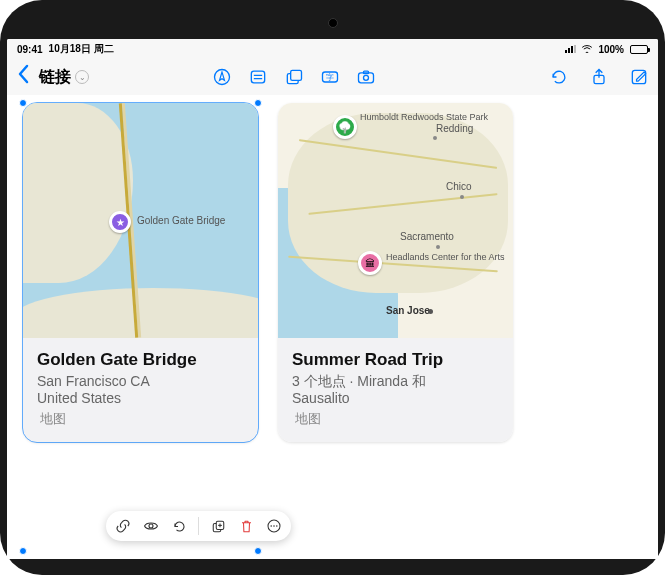 The height and width of the screenshot is (575, 665). Describe the element at coordinates (459, 186) in the screenshot. I see `map-label: Chico` at that location.